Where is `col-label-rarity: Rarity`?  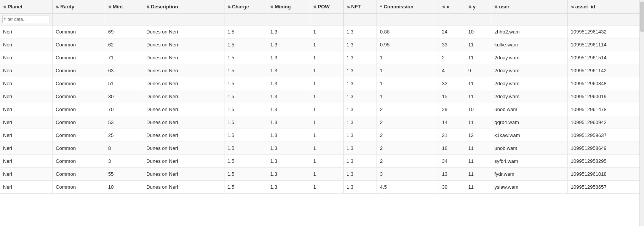 col-label-rarity: Rarity is located at coordinates (67, 7).